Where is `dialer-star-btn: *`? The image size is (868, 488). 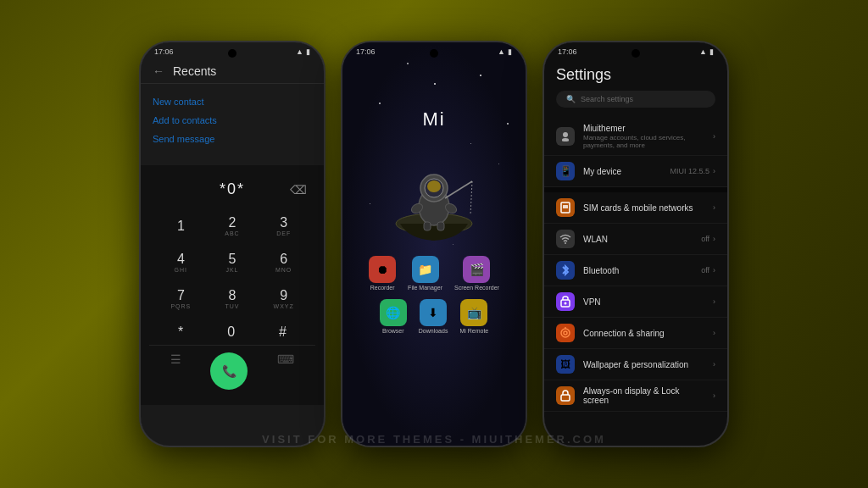
dialer-star-btn: * is located at coordinates (181, 332).